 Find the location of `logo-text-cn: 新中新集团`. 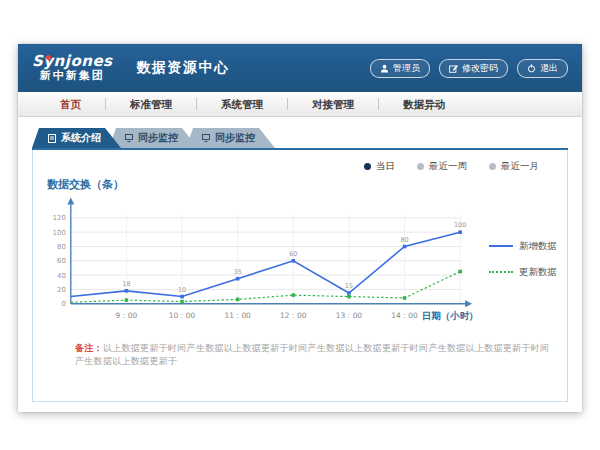

logo-text-cn: 新中新集团 is located at coordinates (72, 76).